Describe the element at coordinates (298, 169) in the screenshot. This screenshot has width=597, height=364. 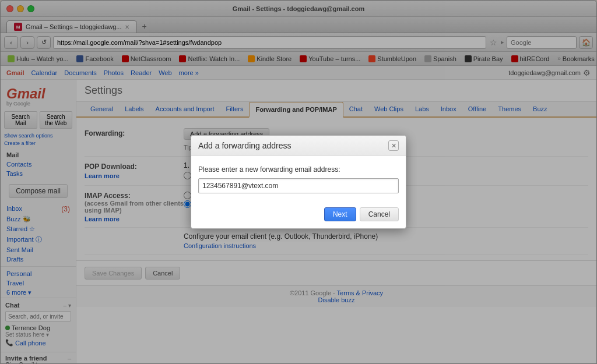
I see `modal-label: Please enter a new forwarding email addr…` at that location.